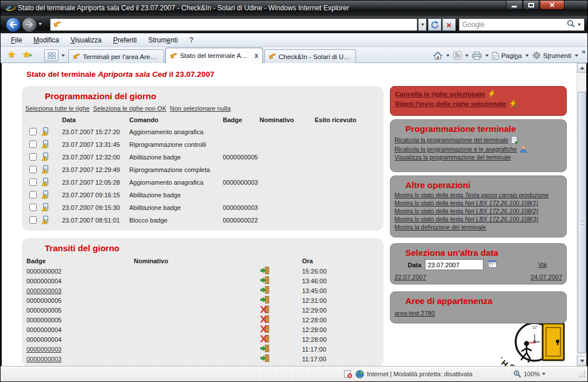 Image resolution: width=588 pixels, height=382 pixels. Describe the element at coordinates (359, 374) in the screenshot. I see `internet-zone-icon` at that location.